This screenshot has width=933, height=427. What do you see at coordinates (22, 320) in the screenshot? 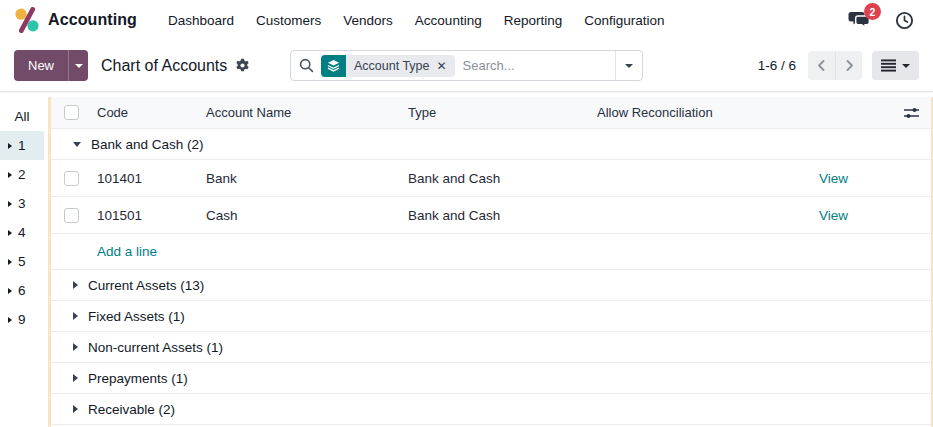
I see `sidebar-filter-9: 9` at bounding box center [22, 320].